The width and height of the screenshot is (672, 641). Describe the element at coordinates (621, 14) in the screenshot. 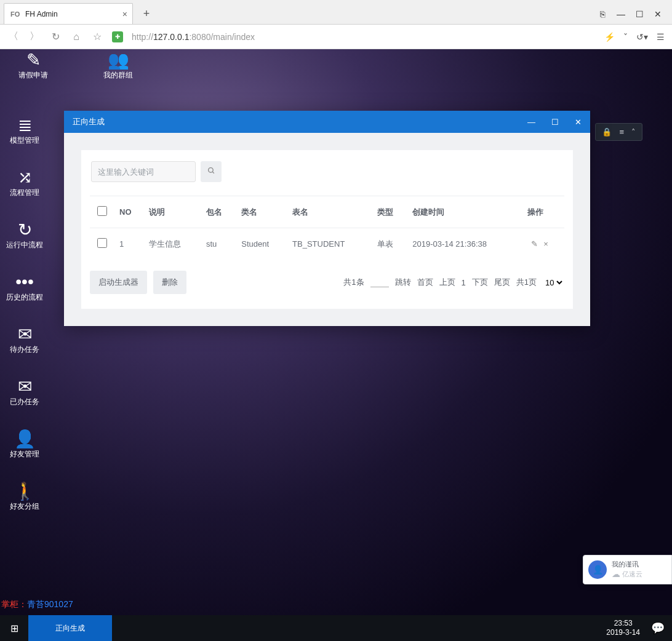

I see `window-minimize-icon: —` at that location.